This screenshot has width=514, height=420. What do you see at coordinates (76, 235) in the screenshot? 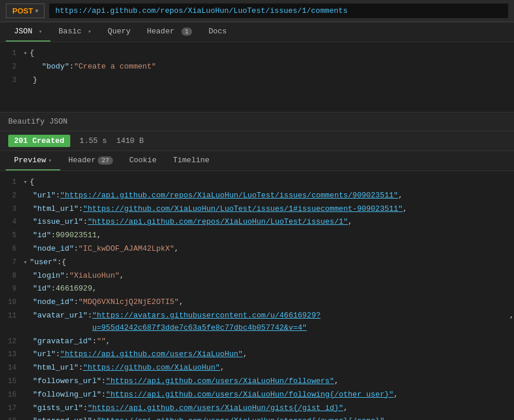
I see `resp-val-5: 909023511` at bounding box center [76, 235].